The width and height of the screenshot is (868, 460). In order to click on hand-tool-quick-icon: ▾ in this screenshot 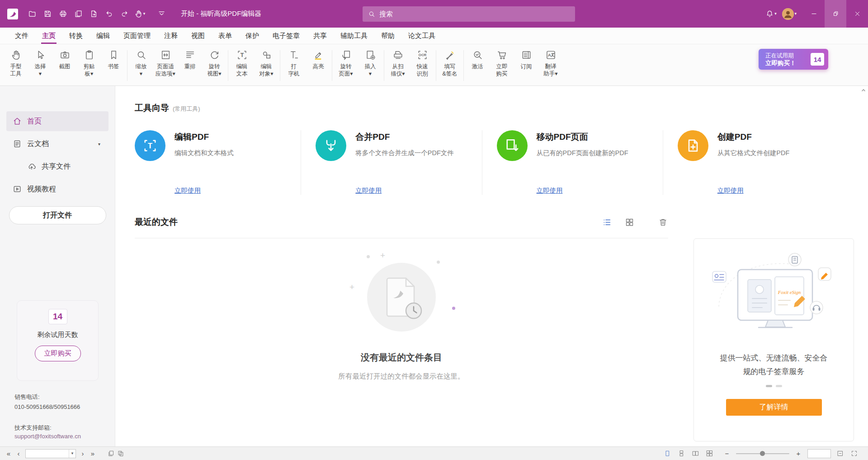, I will do `click(140, 14)`.